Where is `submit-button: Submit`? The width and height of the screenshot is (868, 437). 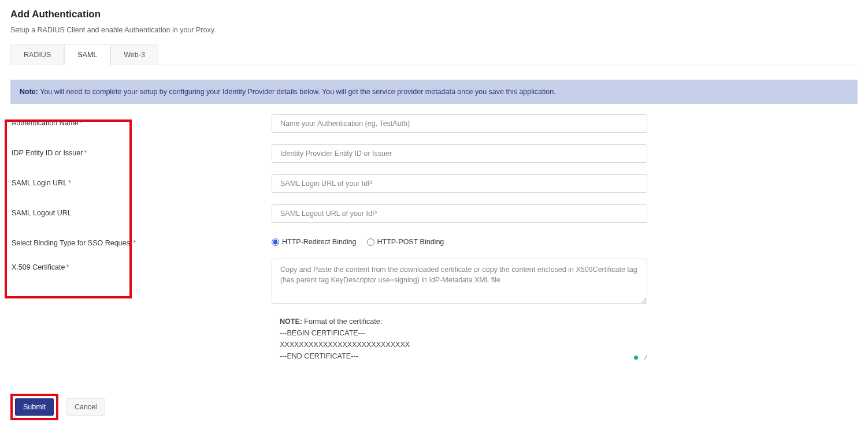
submit-button: Submit is located at coordinates (35, 407).